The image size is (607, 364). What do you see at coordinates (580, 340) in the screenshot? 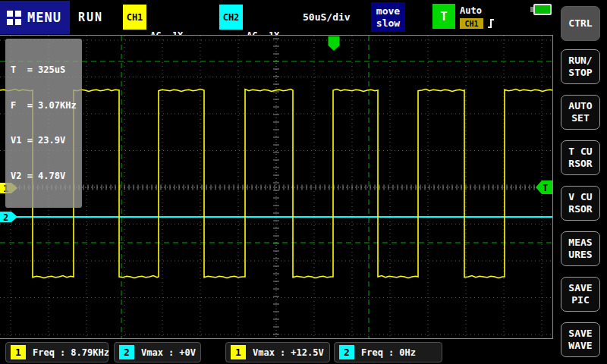
I see `sidebar-button-save-wave: SAVE WAVE` at bounding box center [580, 340].